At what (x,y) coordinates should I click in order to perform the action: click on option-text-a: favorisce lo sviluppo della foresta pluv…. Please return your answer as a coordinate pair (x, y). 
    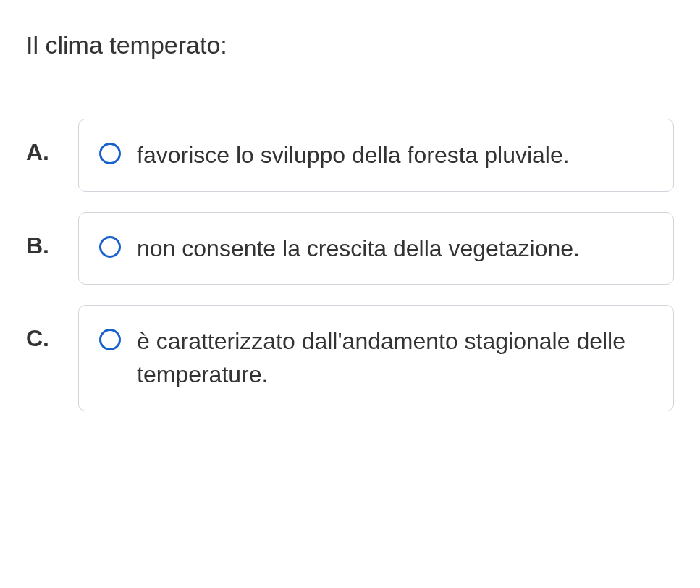
    Looking at the image, I should click on (353, 155).